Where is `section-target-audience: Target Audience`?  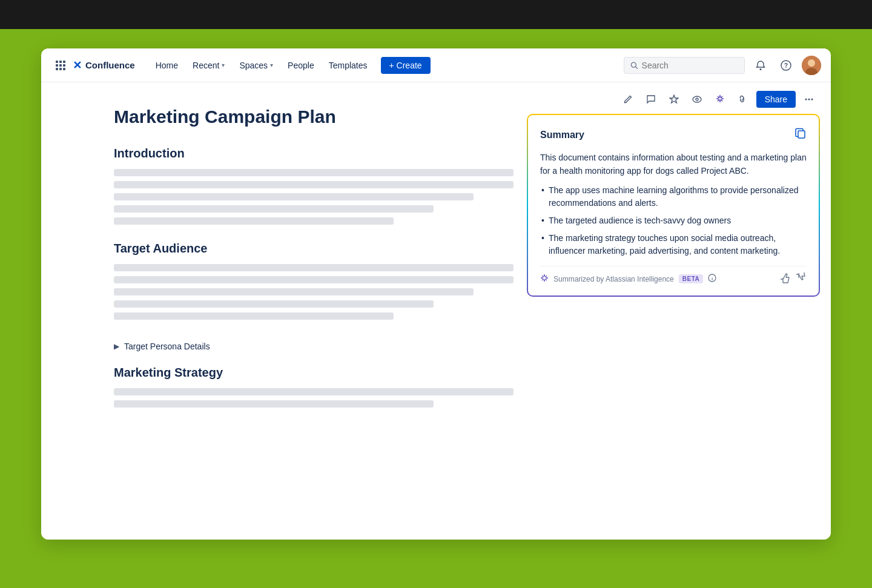
section-target-audience: Target Audience is located at coordinates (314, 248).